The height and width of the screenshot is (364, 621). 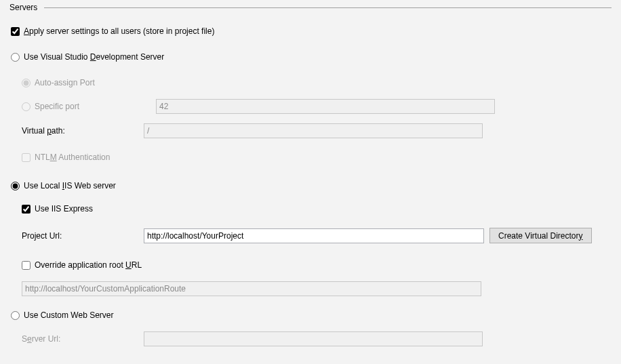 What do you see at coordinates (94, 57) in the screenshot?
I see `vsdev-label: Use Visual Studio Development Server` at bounding box center [94, 57].